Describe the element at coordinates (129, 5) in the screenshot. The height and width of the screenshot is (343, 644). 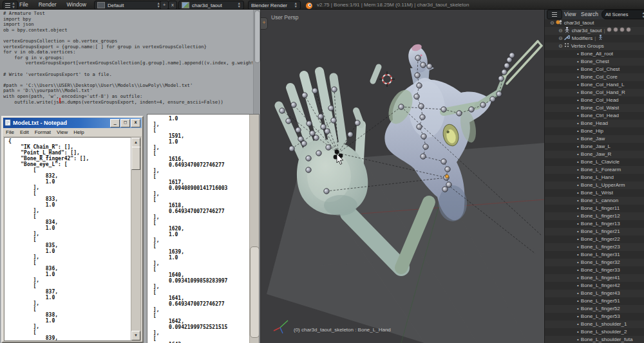
I see `screen-layout-selector: Default ▲▼` at that location.